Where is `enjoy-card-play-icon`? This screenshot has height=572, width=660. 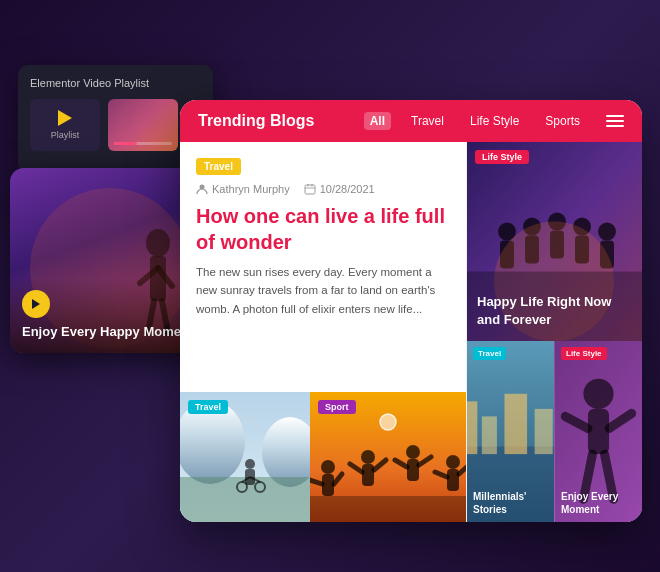
enjoy-card-play-icon is located at coordinates (36, 304).